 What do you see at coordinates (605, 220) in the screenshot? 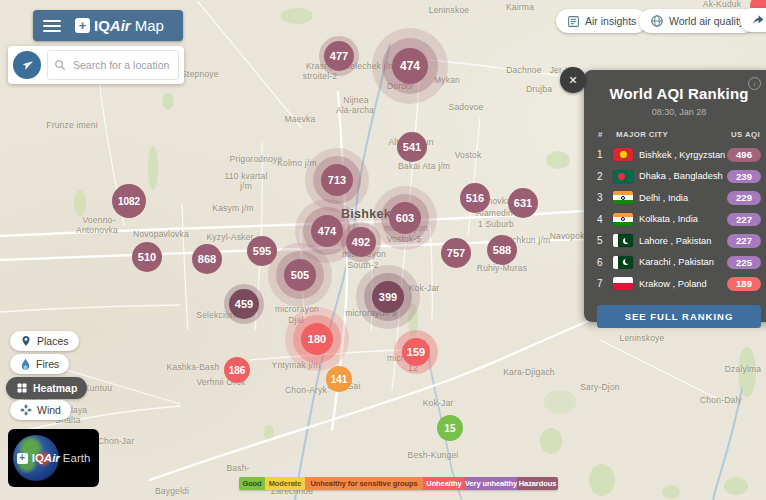
I see `rank-number: 4` at bounding box center [605, 220].